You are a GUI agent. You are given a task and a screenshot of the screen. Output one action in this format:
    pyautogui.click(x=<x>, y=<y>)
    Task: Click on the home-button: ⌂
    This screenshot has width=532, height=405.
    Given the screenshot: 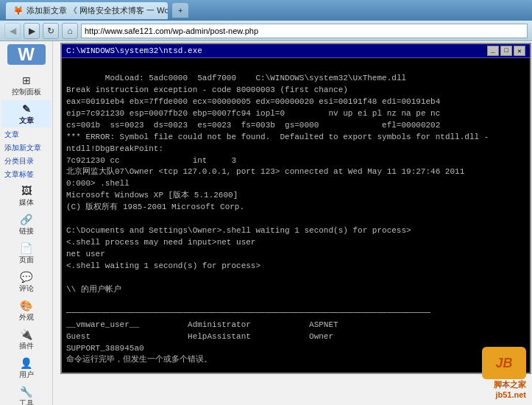 What is the action you would take?
    pyautogui.click(x=70, y=31)
    